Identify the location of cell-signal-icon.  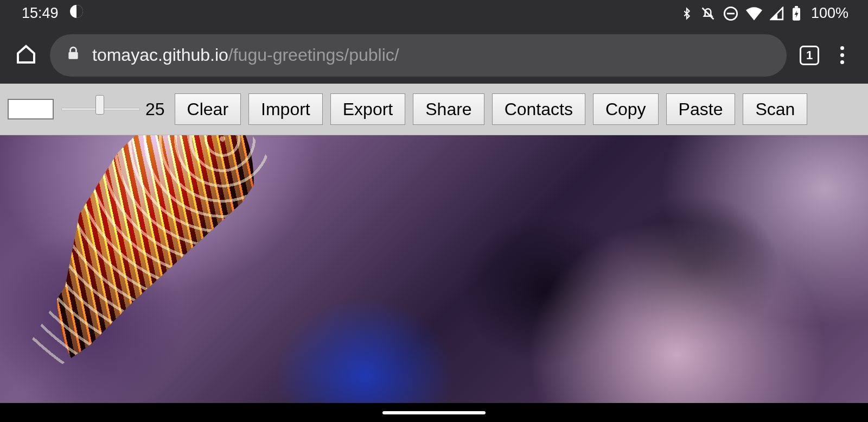
(777, 14).